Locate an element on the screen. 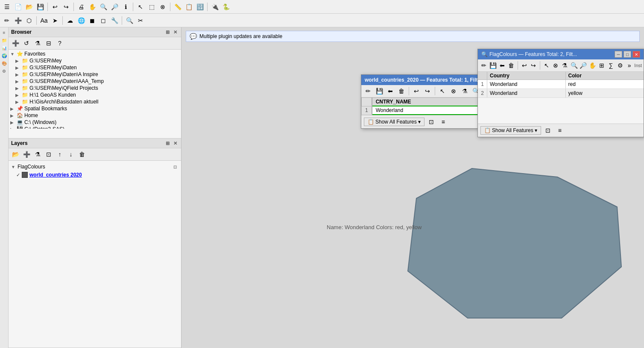  zoom-in-btn: 🔍 is located at coordinates (103, 7).